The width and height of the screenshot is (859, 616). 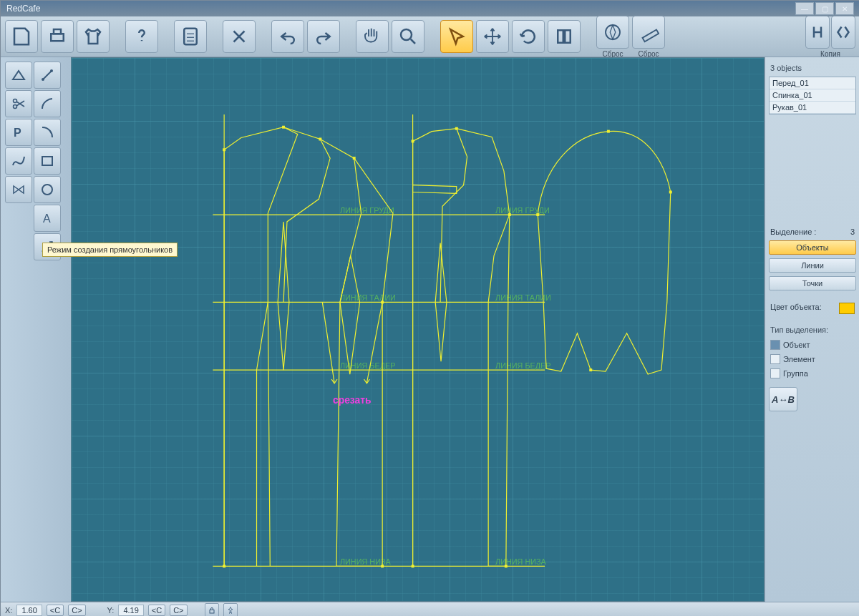 I want to click on redo-button, so click(x=324, y=36).